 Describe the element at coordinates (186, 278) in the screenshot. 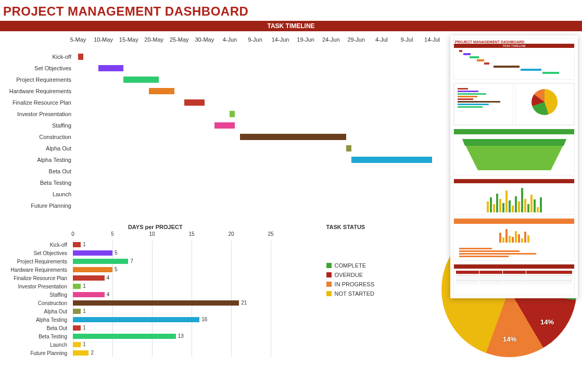

I see `days-row: Finalize Resource Plan4` at that location.